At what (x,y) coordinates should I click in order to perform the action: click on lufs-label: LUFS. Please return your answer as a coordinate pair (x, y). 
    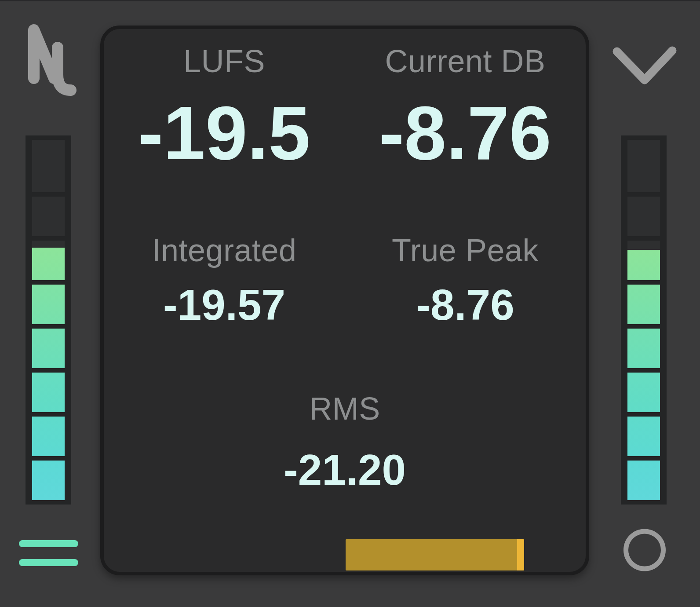
    Looking at the image, I should click on (224, 61).